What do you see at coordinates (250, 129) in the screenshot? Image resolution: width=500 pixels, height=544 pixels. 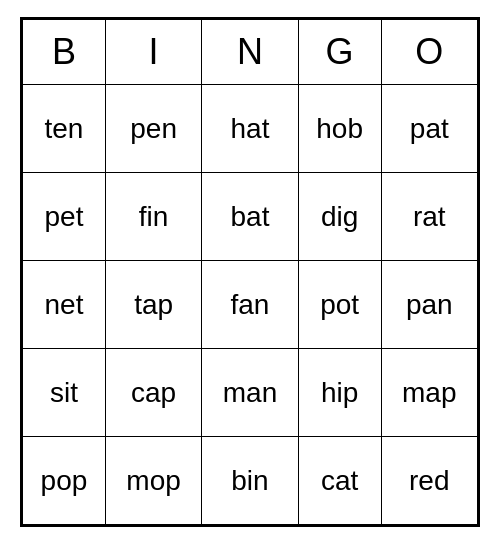 I see `bingo-row-0: tenpenhathobpat` at bounding box center [250, 129].